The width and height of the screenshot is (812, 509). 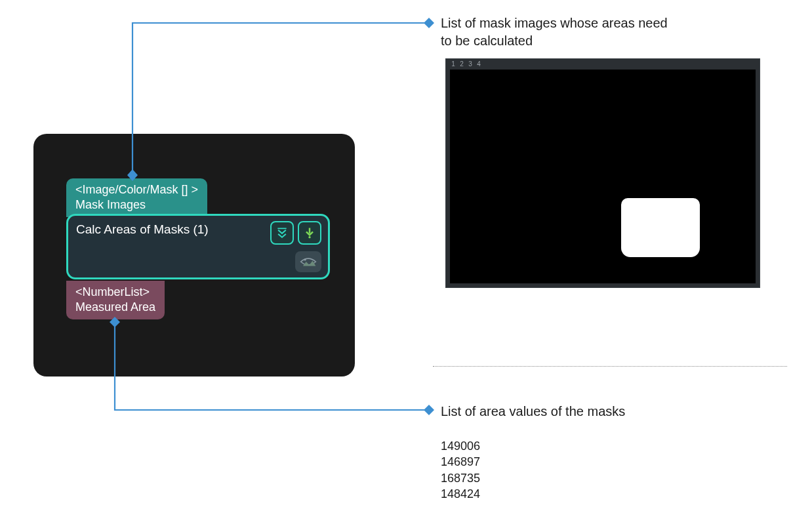 I want to click on download-button, so click(x=310, y=233).